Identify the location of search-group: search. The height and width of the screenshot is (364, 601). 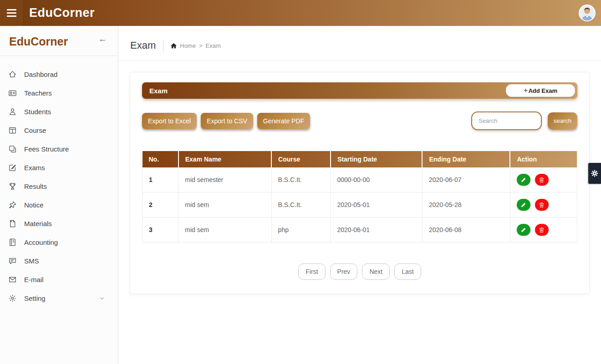
(525, 121).